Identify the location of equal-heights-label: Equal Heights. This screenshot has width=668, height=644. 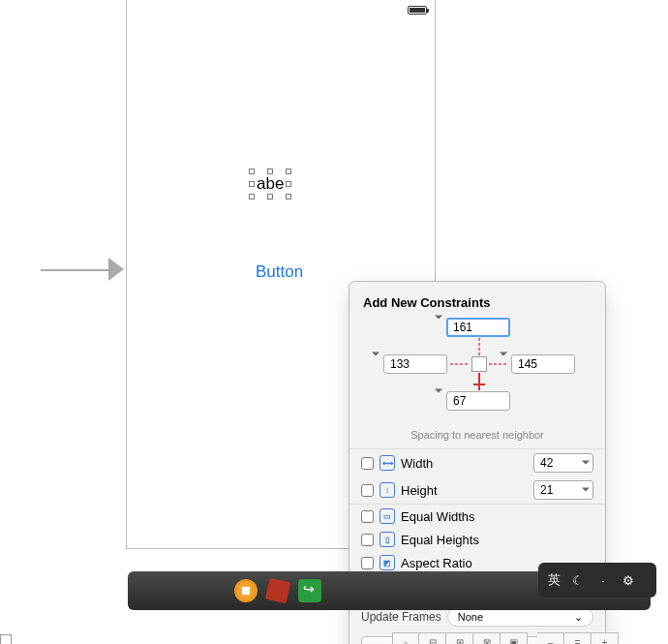
(440, 540).